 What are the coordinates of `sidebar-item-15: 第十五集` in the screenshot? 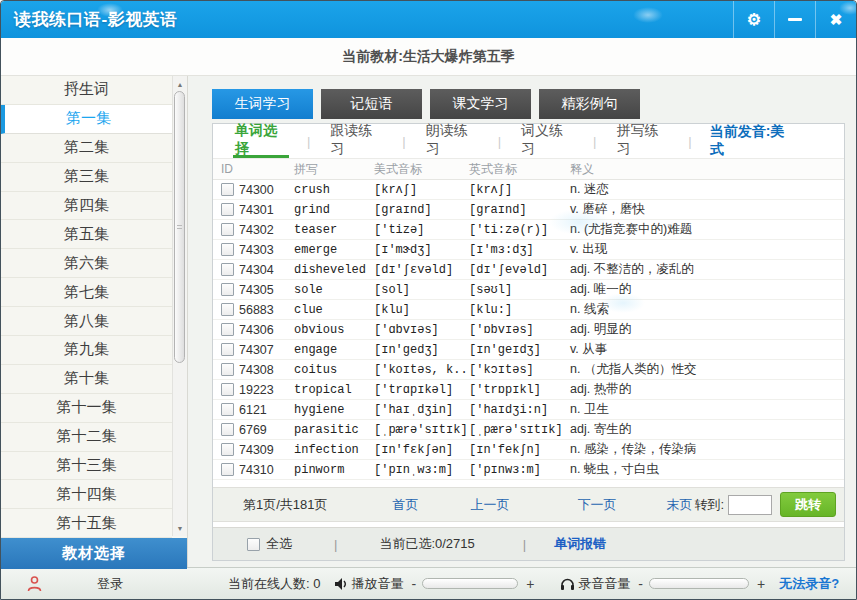 It's located at (86, 524).